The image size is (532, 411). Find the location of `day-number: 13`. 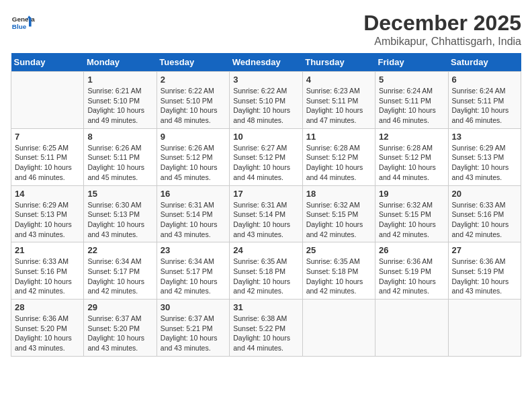

day-number: 13 is located at coordinates (485, 137).